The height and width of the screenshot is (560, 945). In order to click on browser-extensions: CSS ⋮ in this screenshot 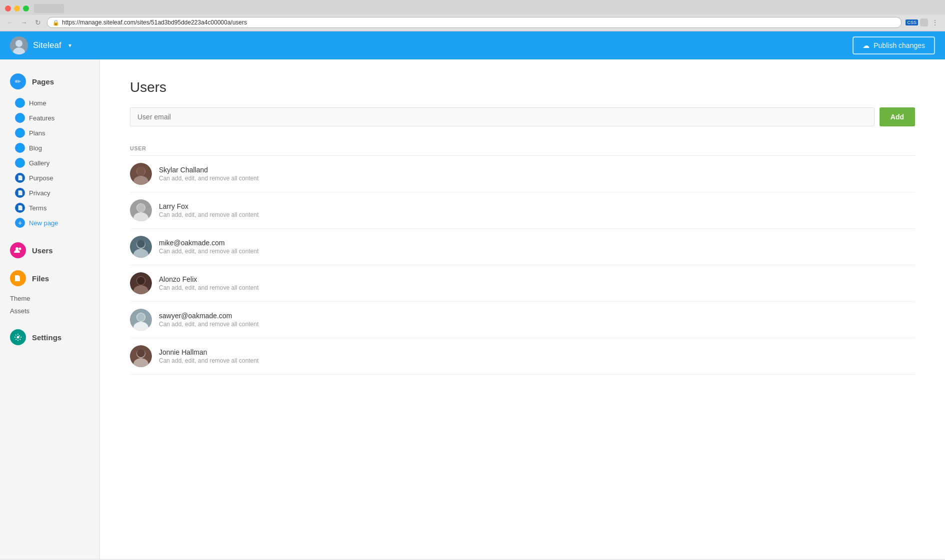, I will do `click(923, 22)`.